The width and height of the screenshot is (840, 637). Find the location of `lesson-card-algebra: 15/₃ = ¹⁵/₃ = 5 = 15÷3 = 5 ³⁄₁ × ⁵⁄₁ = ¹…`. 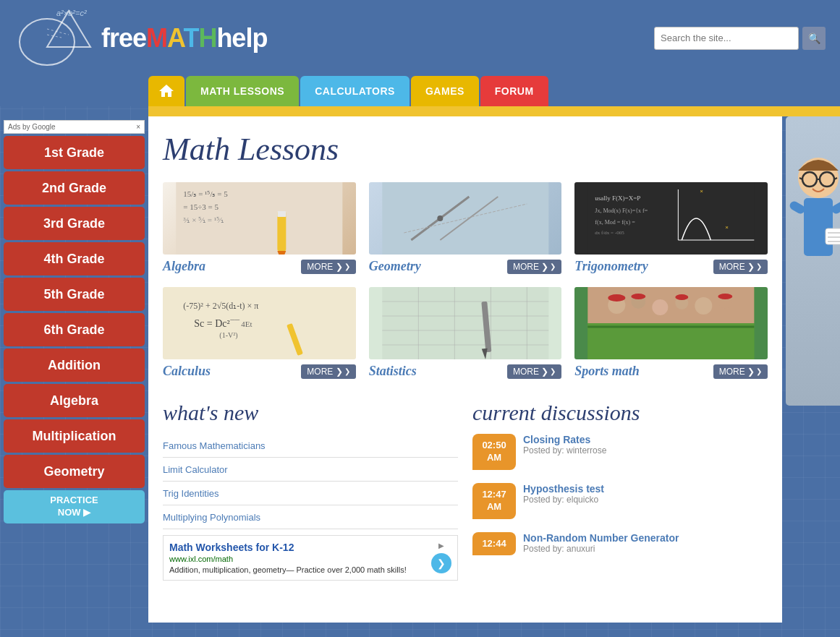

lesson-card-algebra: 15/₃ = ¹⁵/₃ = 5 = 15÷3 = 5 ³⁄₁ × ⁵⁄₁ = ¹… is located at coordinates (259, 228).